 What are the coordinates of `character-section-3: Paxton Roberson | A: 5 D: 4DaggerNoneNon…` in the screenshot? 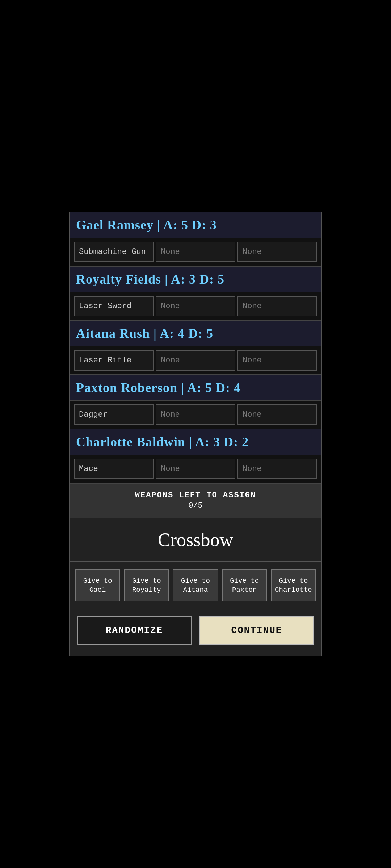 It's located at (196, 402).